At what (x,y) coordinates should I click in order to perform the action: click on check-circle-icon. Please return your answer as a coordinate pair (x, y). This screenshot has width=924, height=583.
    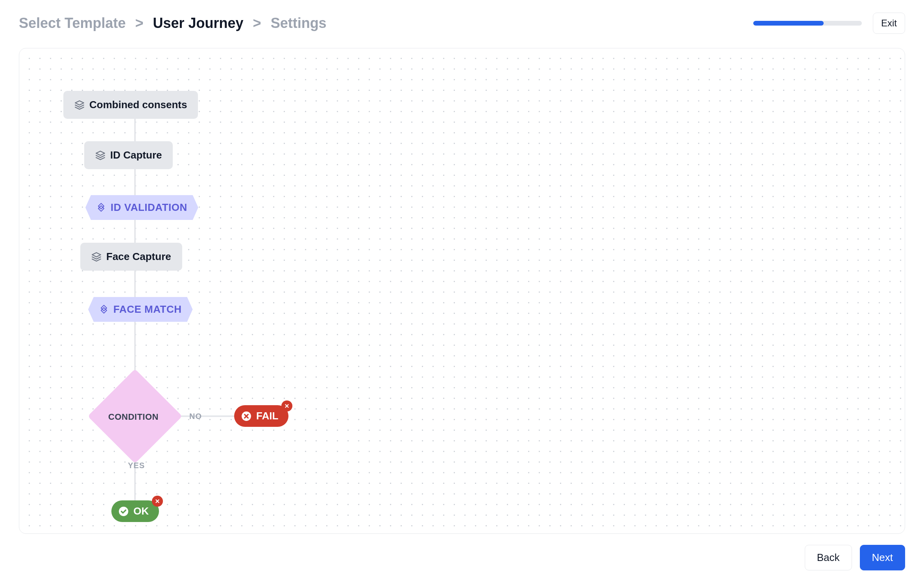
    Looking at the image, I should click on (124, 511).